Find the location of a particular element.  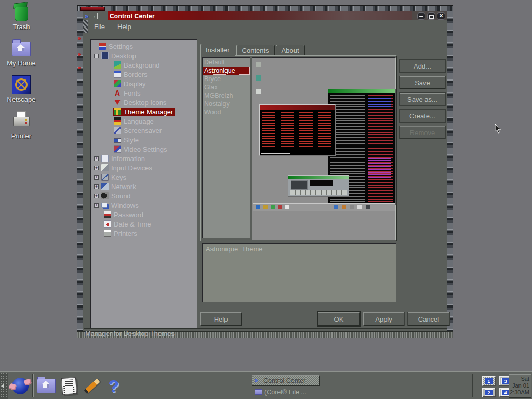

tree-item-language: Language is located at coordinates (144, 121).